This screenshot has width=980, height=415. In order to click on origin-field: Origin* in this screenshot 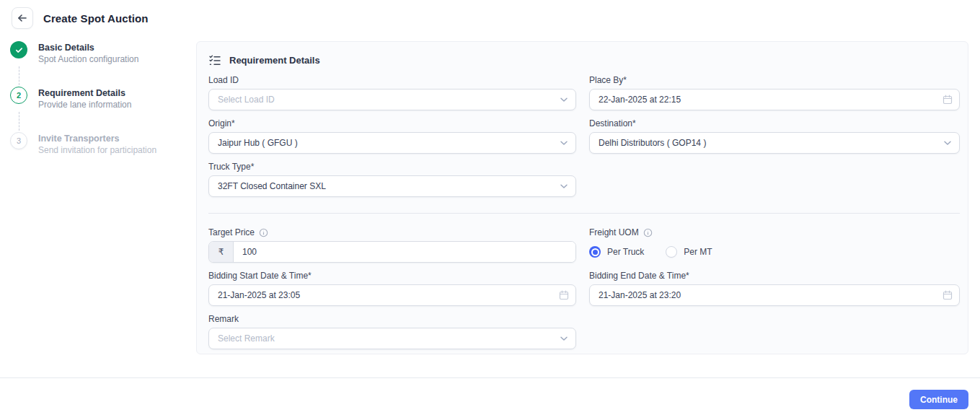, I will do `click(392, 136)`.